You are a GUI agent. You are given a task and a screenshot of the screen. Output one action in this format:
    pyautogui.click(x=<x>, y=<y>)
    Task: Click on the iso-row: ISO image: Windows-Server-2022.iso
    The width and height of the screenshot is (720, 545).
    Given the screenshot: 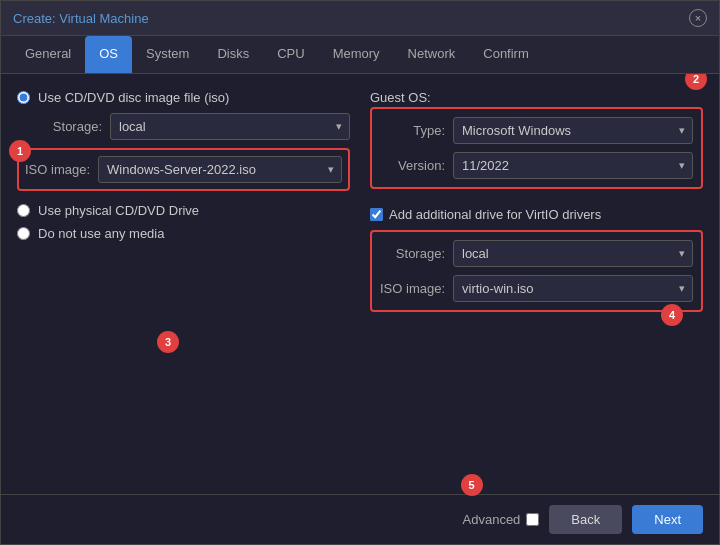 What is the action you would take?
    pyautogui.click(x=184, y=170)
    